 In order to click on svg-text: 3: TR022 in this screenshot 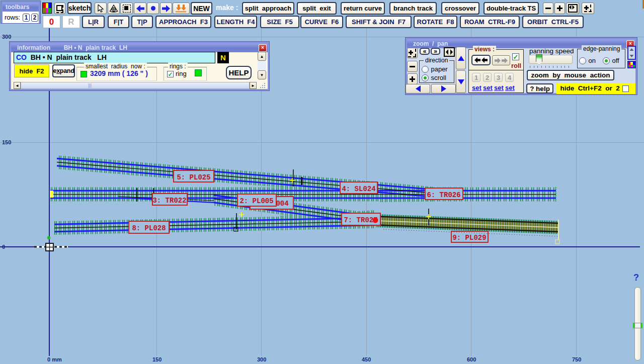, I will do `click(169, 201)`.